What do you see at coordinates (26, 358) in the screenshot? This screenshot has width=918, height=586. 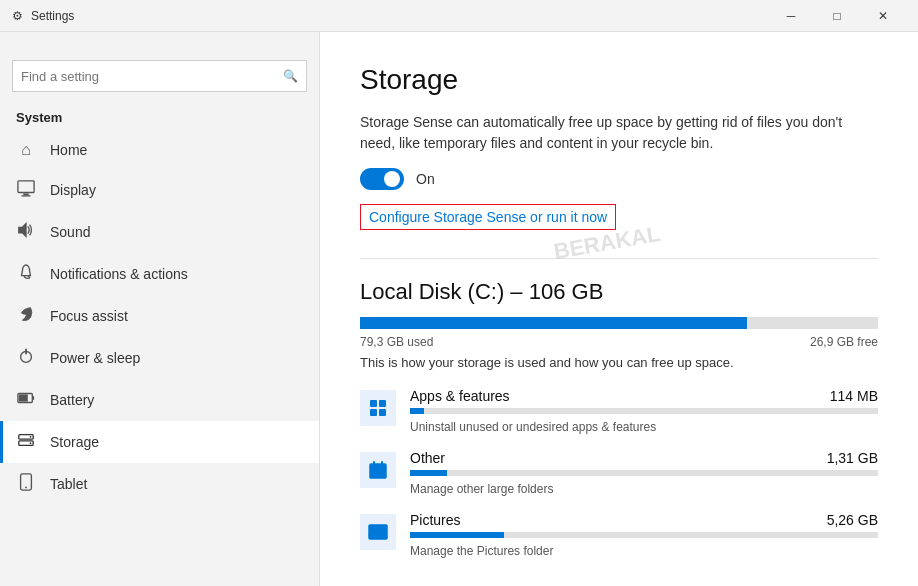 I see `power-icon` at bounding box center [26, 358].